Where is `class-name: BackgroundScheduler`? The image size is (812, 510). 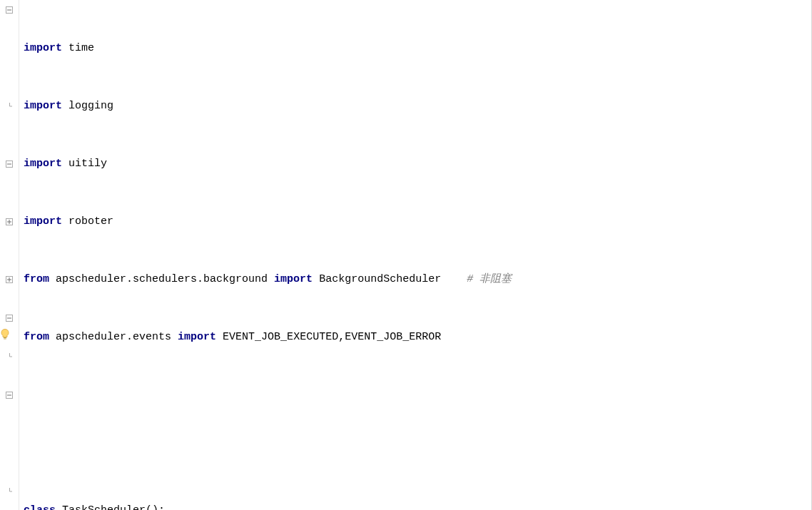 class-name: BackgroundScheduler is located at coordinates (380, 280).